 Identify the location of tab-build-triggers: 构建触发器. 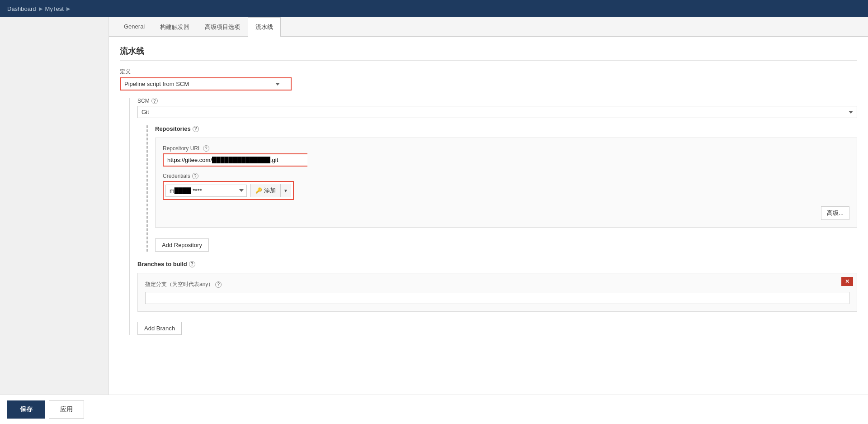
(175, 27).